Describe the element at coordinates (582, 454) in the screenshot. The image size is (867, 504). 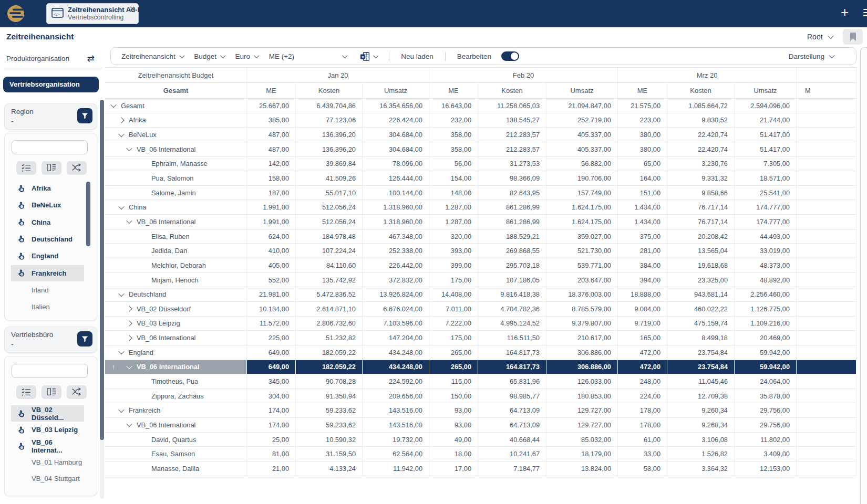
I see `data-cell: 18.179,00` at that location.